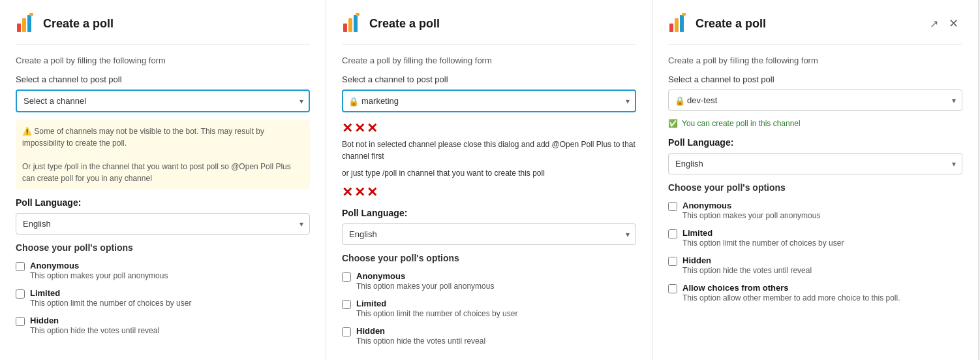  I want to click on panel-2-options-title: Choose your poll's options, so click(489, 258).